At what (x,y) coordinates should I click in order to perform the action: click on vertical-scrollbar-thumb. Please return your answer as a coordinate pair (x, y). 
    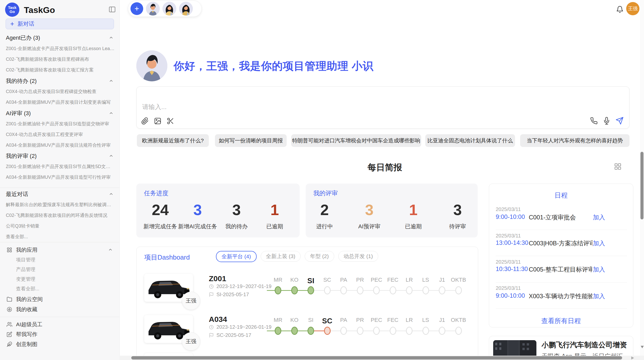
    Looking at the image, I should click on (642, 186).